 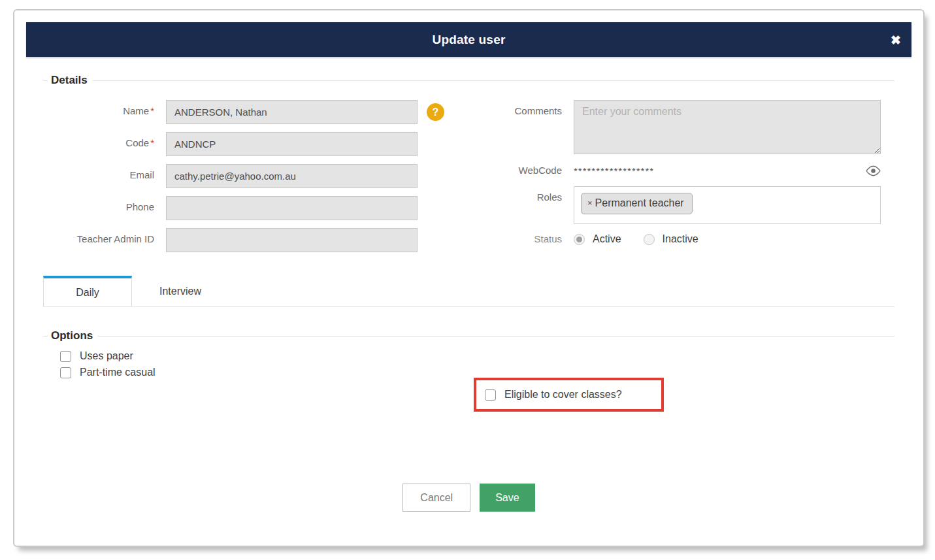 I want to click on status-inactive-option: Inactive, so click(x=671, y=239).